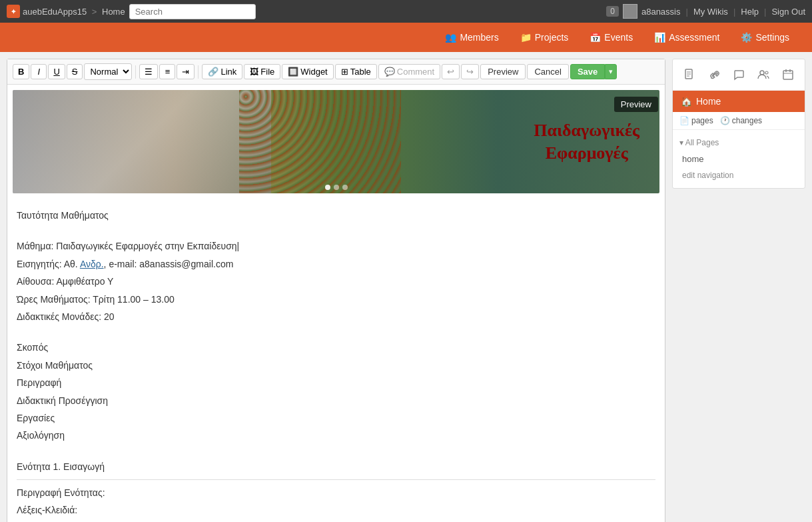 This screenshot has height=522, width=812. I want to click on pages-icon: 📄, so click(685, 121).